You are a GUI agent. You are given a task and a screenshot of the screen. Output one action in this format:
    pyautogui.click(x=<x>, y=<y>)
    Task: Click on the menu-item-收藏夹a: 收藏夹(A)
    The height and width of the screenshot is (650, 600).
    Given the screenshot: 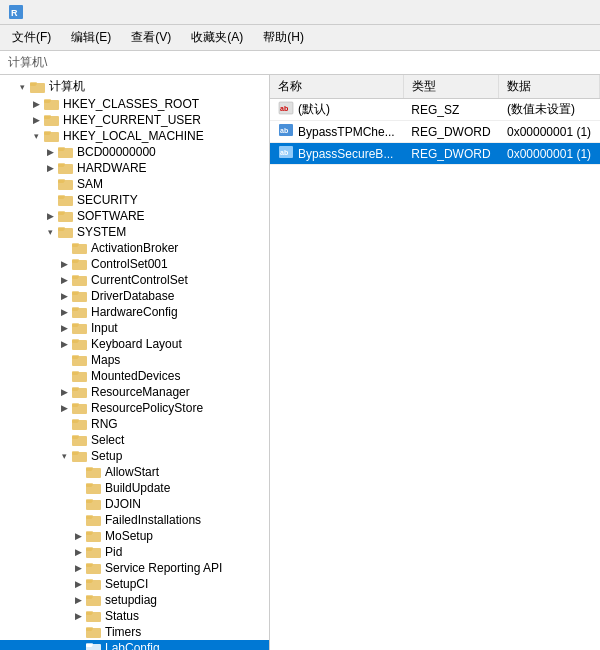 What is the action you would take?
    pyautogui.click(x=217, y=38)
    